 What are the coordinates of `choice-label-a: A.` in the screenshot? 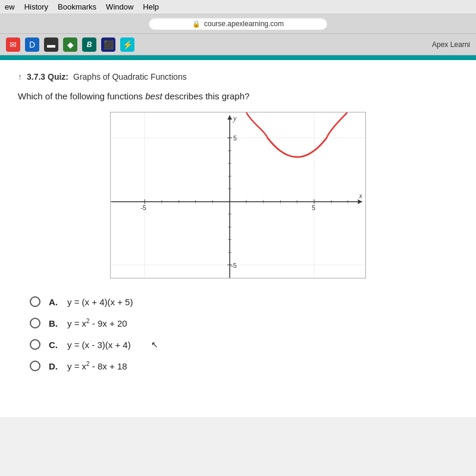 It's located at (54, 302).